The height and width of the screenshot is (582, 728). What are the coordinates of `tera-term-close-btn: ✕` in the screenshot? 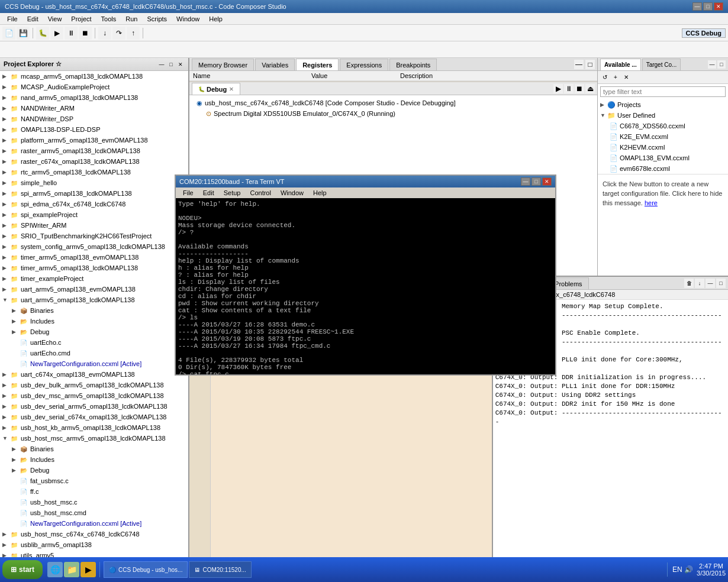 It's located at (547, 182).